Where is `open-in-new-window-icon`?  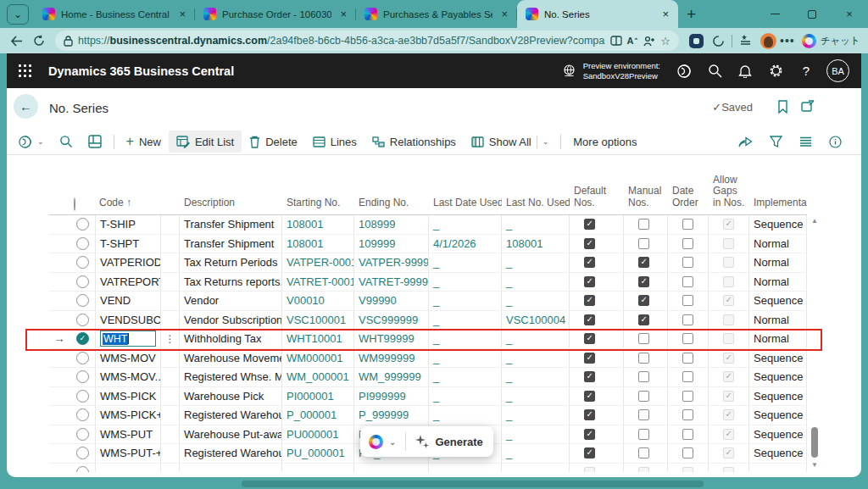 open-in-new-window-icon is located at coordinates (808, 106).